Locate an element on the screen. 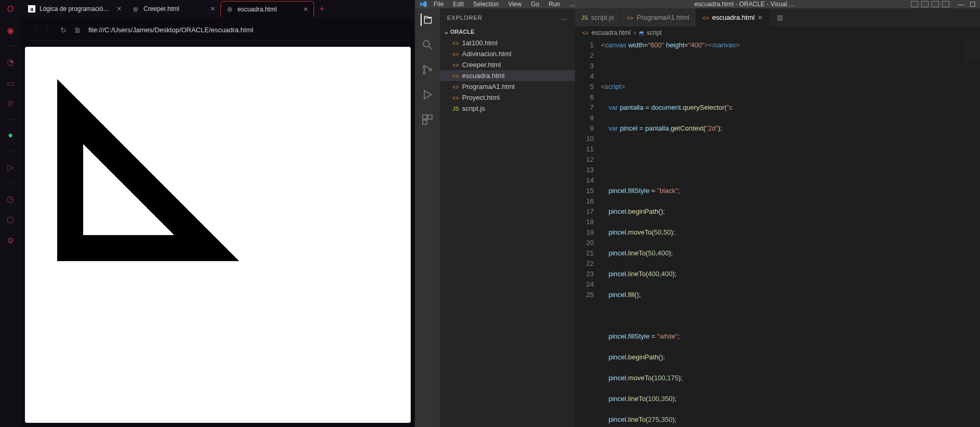 The height and width of the screenshot is (427, 980). explorer-icon is located at coordinates (427, 20).